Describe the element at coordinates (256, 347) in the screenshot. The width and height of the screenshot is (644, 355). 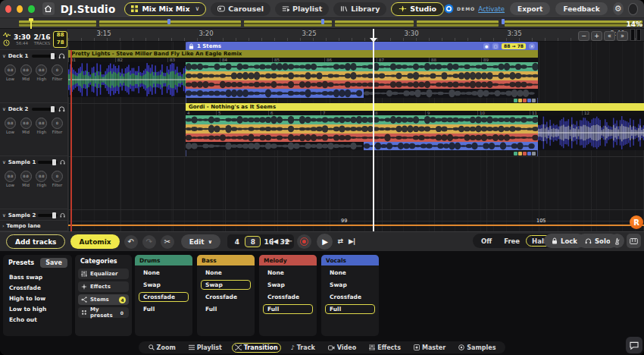
I see `tab-transition: Transition` at that location.